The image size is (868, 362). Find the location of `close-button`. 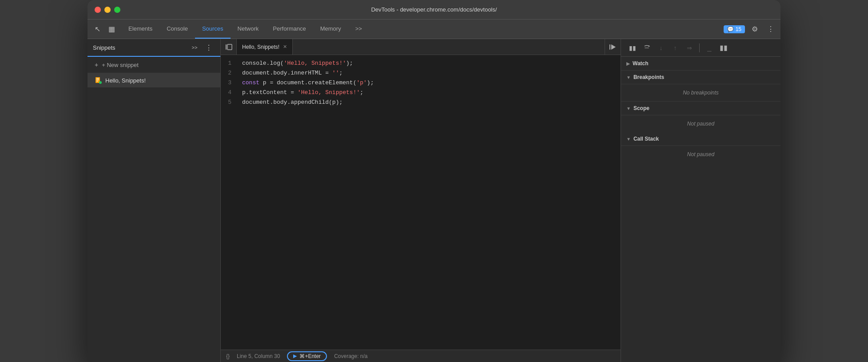

close-button is located at coordinates (98, 10).